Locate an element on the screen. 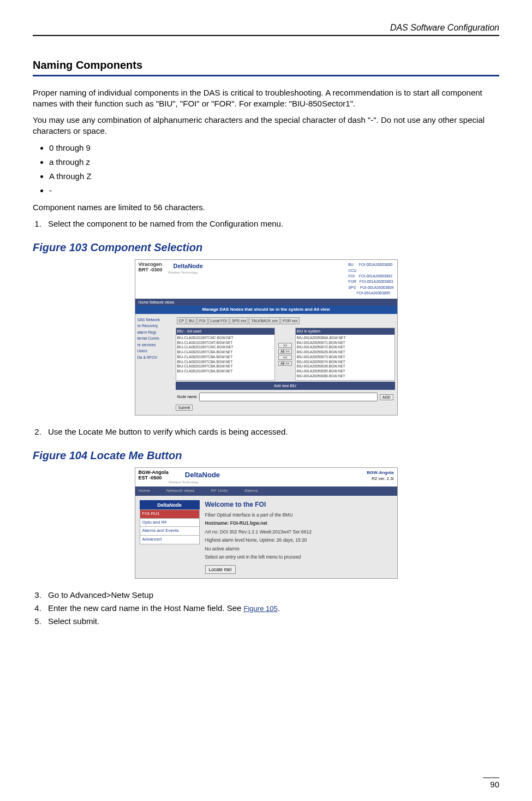 This screenshot has height=801, width=532. char-limit-note: Component names are limited to 56 charac… is located at coordinates (266, 207).